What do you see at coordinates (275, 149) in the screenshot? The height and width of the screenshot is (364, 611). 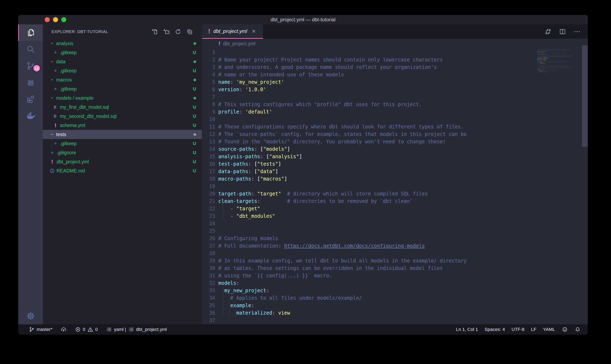 I see `code-token: "models"` at bounding box center [275, 149].